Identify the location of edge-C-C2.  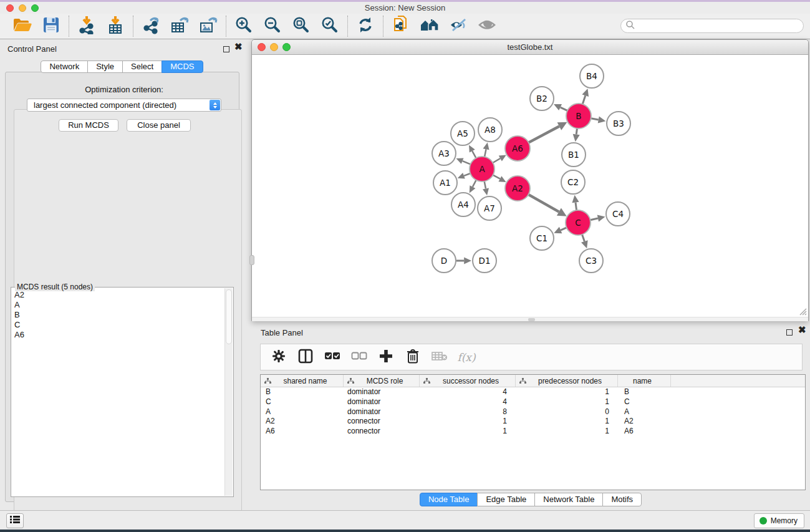
(576, 207).